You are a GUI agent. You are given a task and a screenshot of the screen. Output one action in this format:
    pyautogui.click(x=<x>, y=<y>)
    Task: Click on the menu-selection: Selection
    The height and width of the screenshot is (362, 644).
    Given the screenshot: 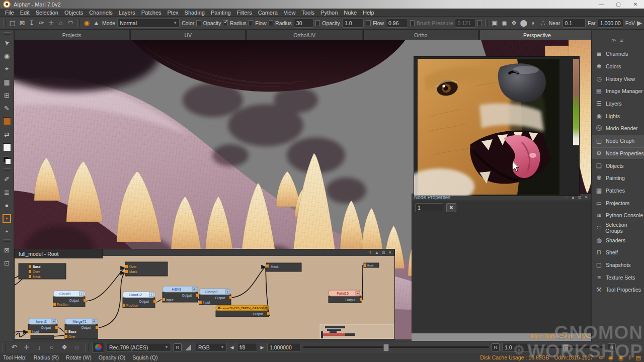 What is the action you would take?
    pyautogui.click(x=47, y=13)
    